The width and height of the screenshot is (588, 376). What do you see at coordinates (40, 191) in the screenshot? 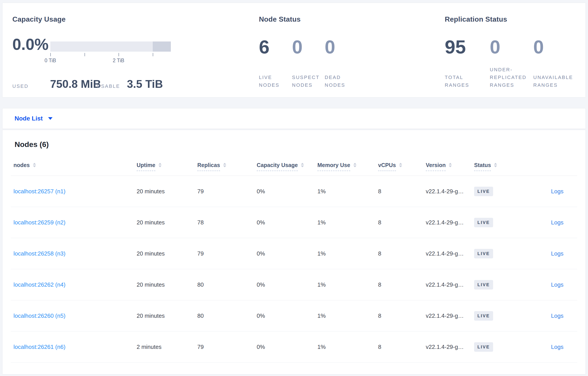
I see `node-link: localhost:26257 (n1)` at bounding box center [40, 191].